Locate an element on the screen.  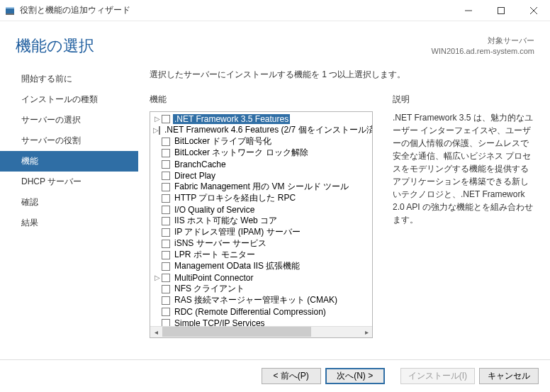
header: 機能の選択 対象サーバー WIN2016.ad.rem-system.com is located at coordinates (275, 43).